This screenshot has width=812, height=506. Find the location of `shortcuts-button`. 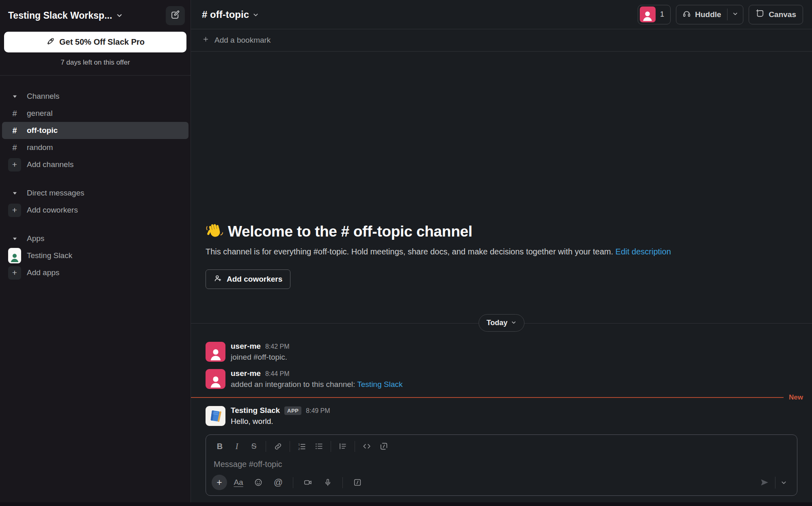

shortcuts-button is located at coordinates (357, 482).